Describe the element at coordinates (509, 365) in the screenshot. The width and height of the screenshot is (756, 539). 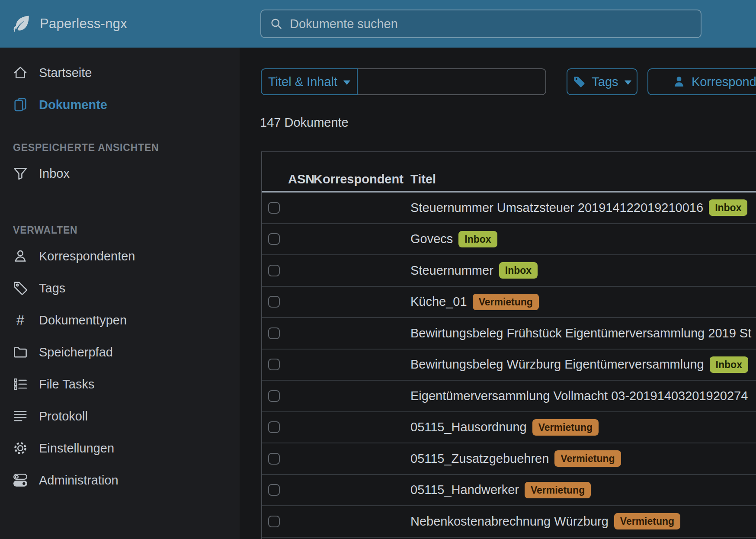
I see `table-row: Bewirtungsbeleg Würzburg Eigentümerversa…` at that location.